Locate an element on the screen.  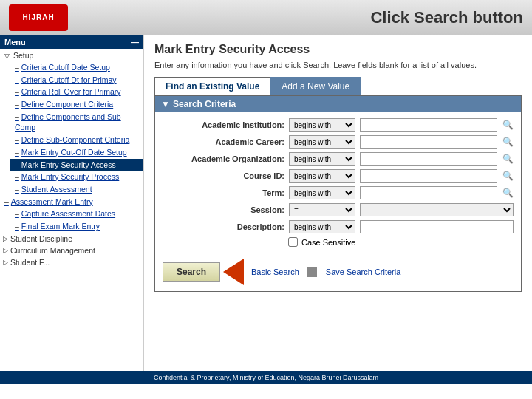
menu-label: Menu is located at coordinates (15, 42).